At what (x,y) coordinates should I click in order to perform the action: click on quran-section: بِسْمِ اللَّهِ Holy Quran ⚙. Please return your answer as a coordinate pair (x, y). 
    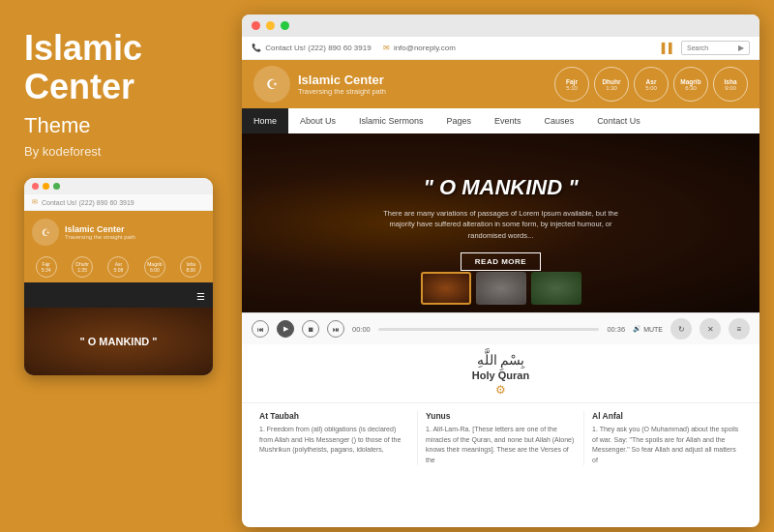
    Looking at the image, I should click on (501, 373).